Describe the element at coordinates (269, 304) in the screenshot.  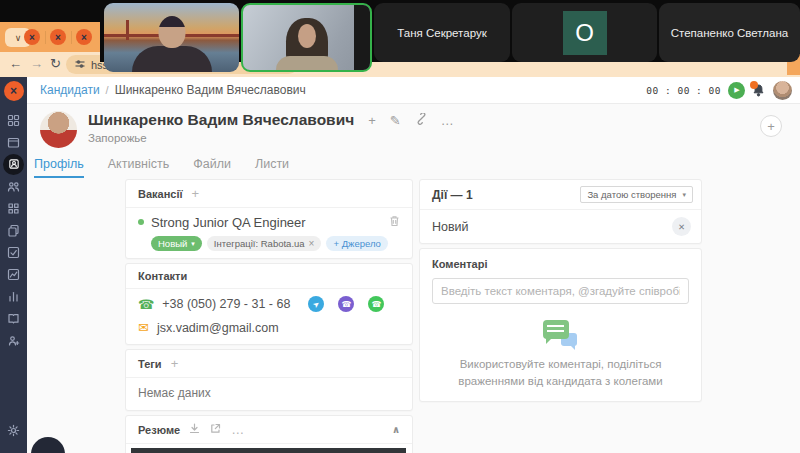
I see `contacts-card: Контакти ☎ +38 (050) 279 - 31 - 68 ➤ ☎ ☎…` at that location.